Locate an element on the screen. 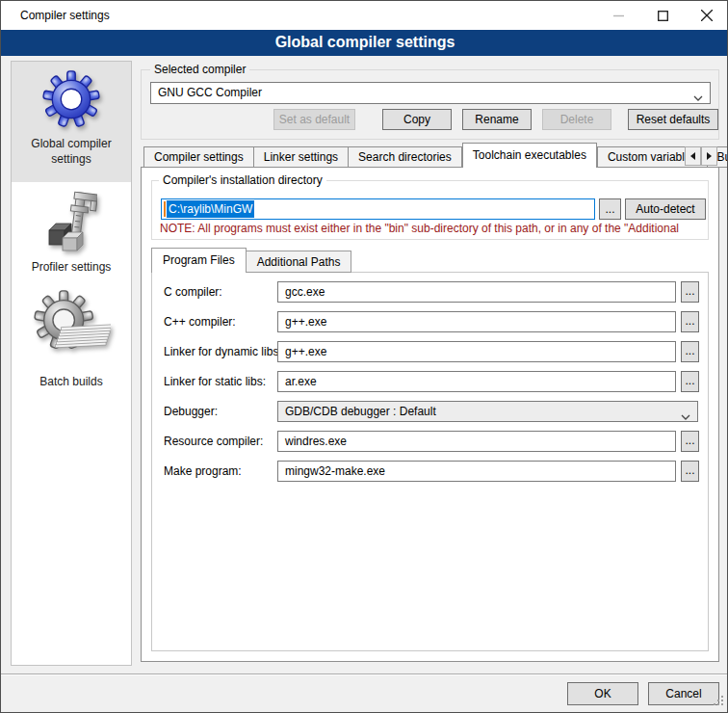 The image size is (728, 713). subtab-additional-paths: Additional Paths is located at coordinates (299, 262).